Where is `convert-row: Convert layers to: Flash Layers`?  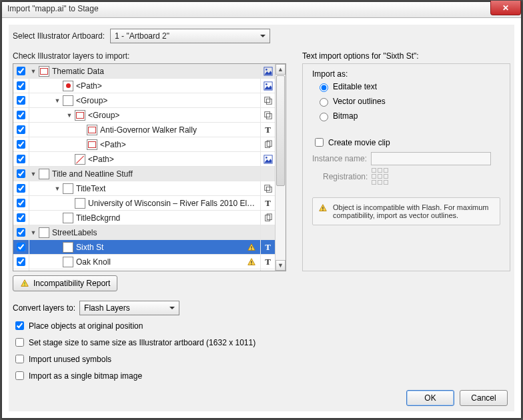 convert-row: Convert layers to: Flash Layers is located at coordinates (96, 308).